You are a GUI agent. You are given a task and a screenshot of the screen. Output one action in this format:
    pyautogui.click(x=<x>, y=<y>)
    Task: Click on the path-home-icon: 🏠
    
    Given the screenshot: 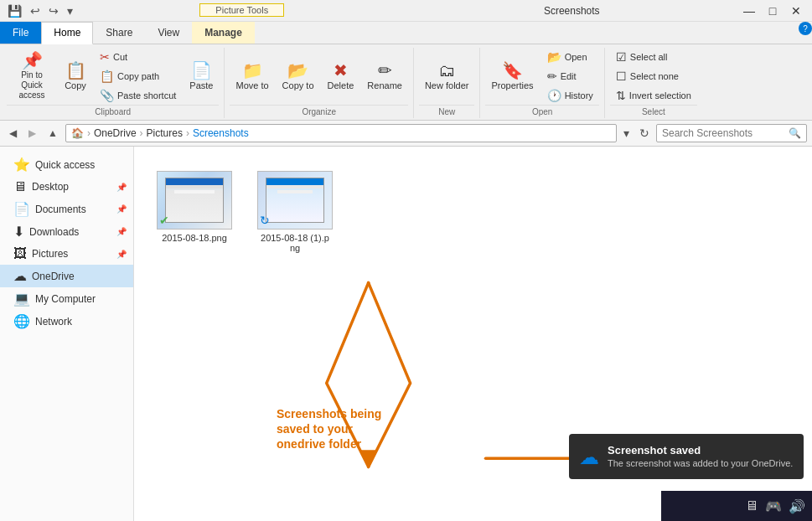 What is the action you would take?
    pyautogui.click(x=77, y=133)
    